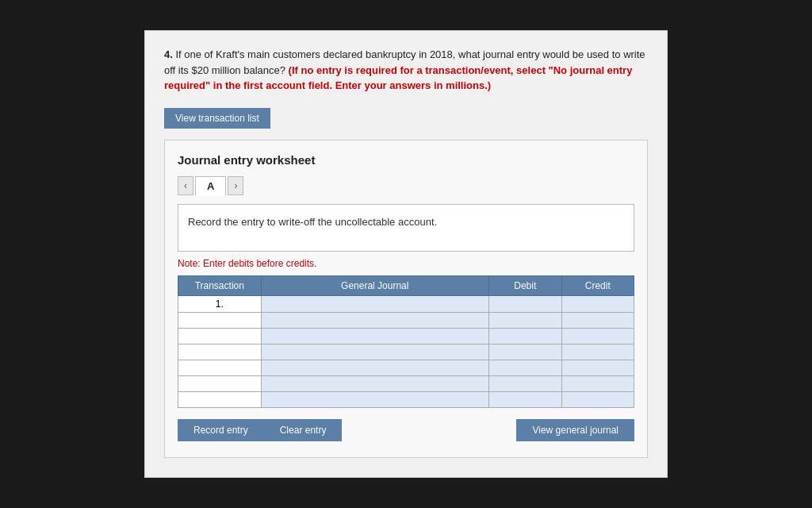 The height and width of the screenshot is (508, 812). What do you see at coordinates (211, 186) in the screenshot?
I see `tab-a: A` at bounding box center [211, 186].